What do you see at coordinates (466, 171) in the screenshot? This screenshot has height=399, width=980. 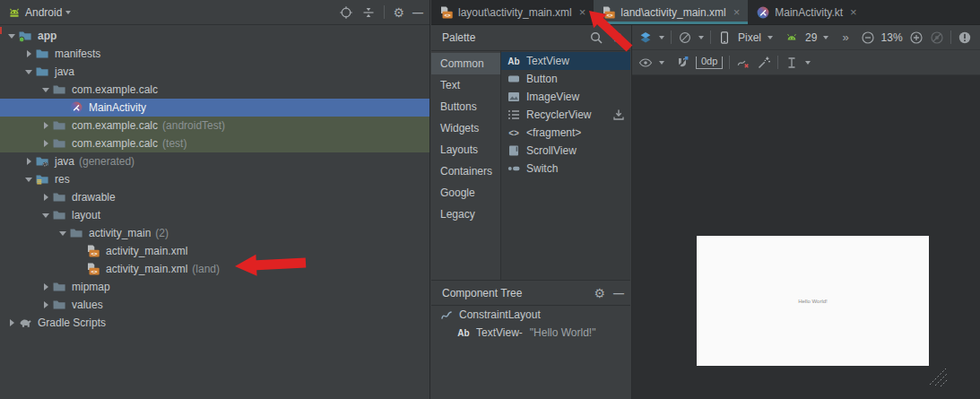 I see `category-containers: Containers` at bounding box center [466, 171].